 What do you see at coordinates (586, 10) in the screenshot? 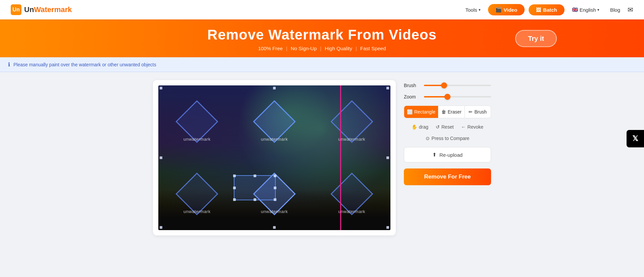
I see `language-selector: 🇬🇧 English ▾` at bounding box center [586, 10].